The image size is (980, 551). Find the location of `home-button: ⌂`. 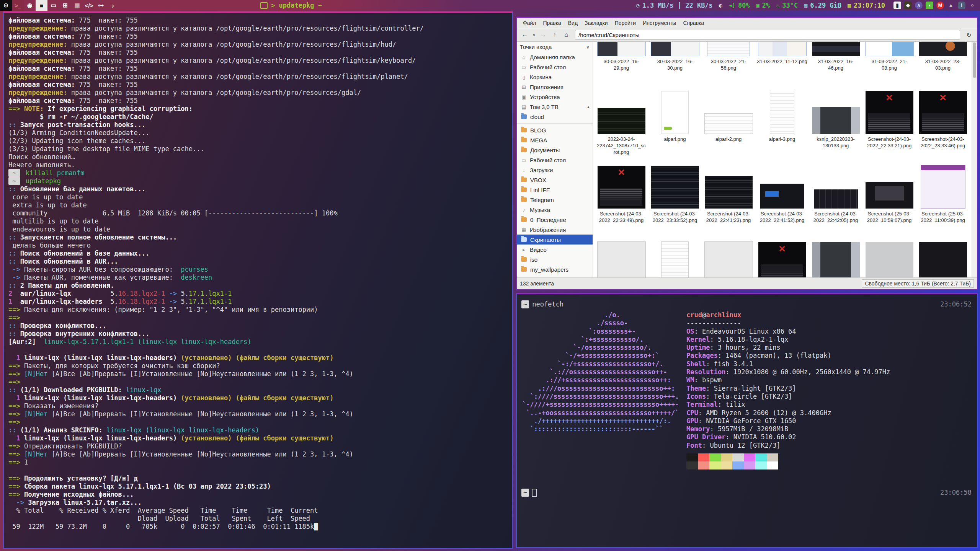

home-button: ⌂ is located at coordinates (566, 35).